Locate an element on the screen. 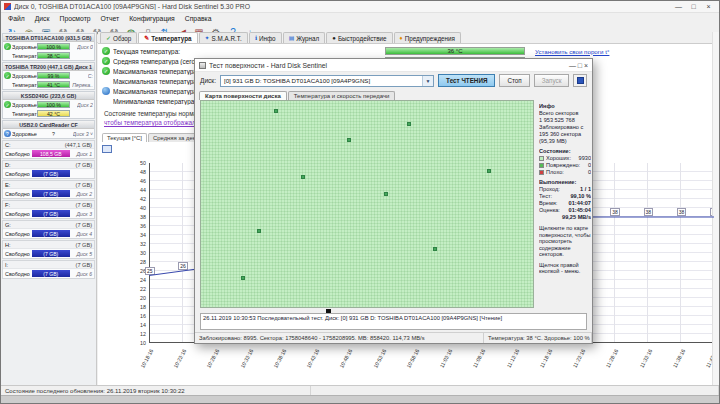 The height and width of the screenshot is (404, 720). y-axis-tick-label: 16 is located at coordinates (138, 316).